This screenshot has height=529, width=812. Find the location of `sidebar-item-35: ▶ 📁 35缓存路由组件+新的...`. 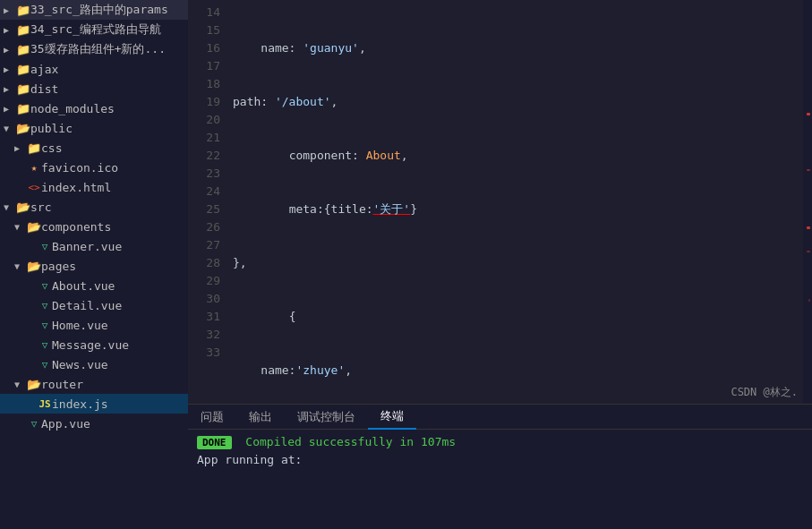

sidebar-item-35: ▶ 📁 35缓存路由组件+新的... is located at coordinates (94, 49).